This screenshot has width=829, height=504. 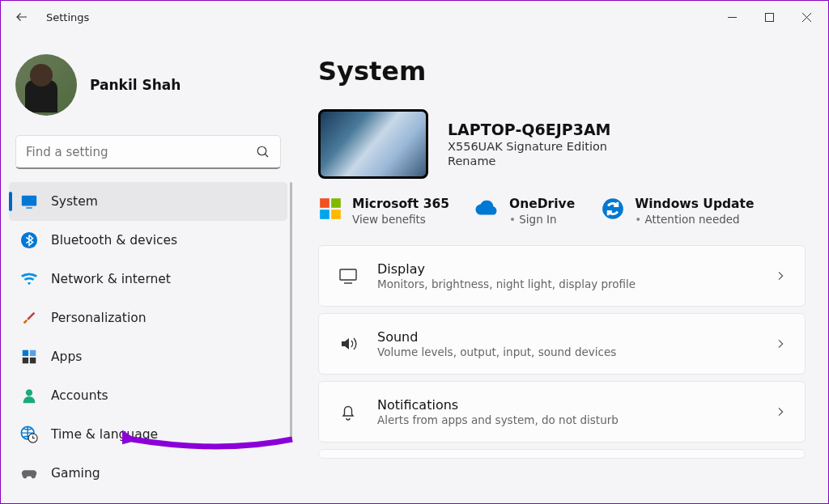 I want to click on scrollbar, so click(x=291, y=311).